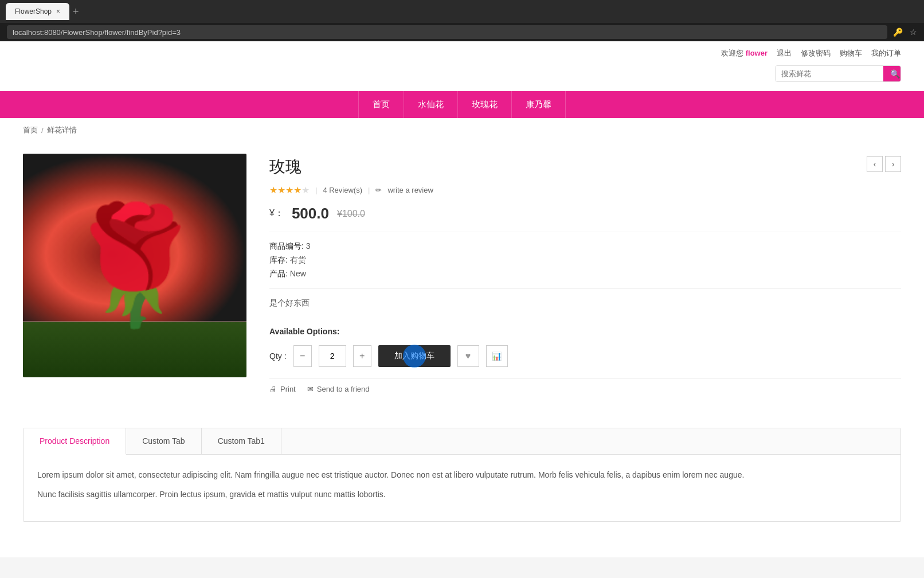 The height and width of the screenshot is (578, 924). What do you see at coordinates (311, 213) in the screenshot?
I see `price-current: 500.0` at bounding box center [311, 213].